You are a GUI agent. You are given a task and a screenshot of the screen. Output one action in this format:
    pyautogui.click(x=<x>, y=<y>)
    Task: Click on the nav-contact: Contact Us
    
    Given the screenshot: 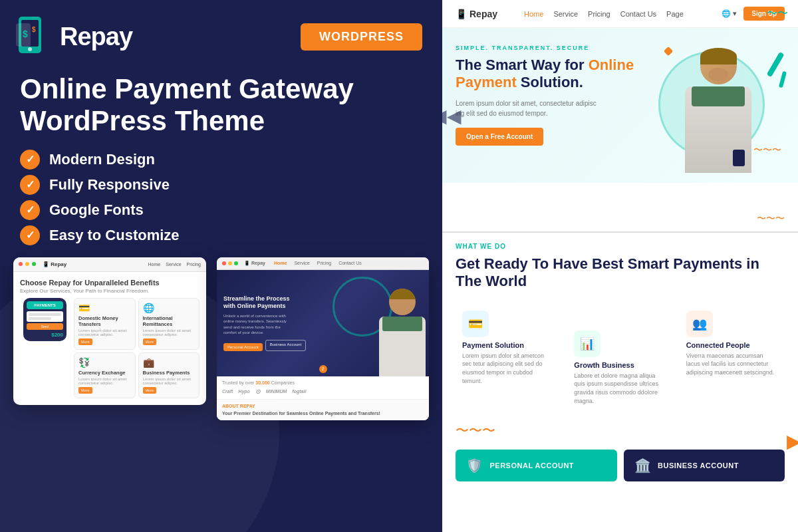 What is the action you would take?
    pyautogui.click(x=638, y=14)
    